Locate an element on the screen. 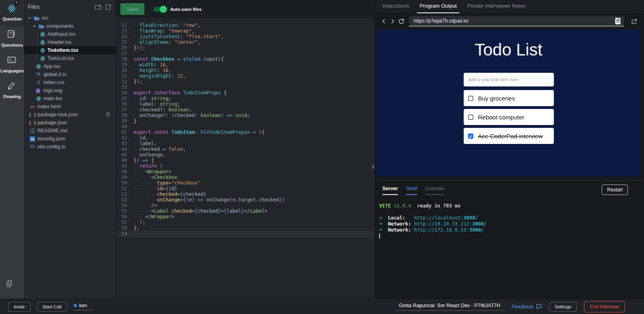 The width and height of the screenshot is (644, 314). code-line: 37··checked?: boolean; is located at coordinates (246, 110).